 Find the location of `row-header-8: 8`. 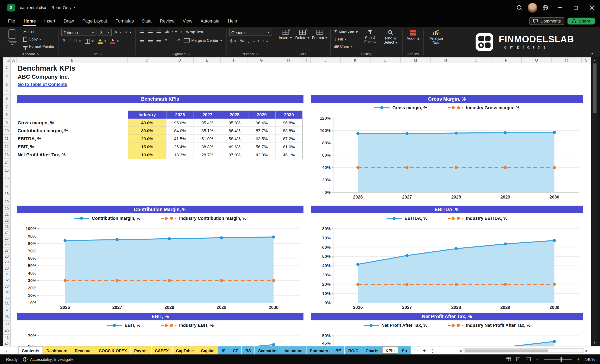

row-header-8: 8 is located at coordinates (7, 114).